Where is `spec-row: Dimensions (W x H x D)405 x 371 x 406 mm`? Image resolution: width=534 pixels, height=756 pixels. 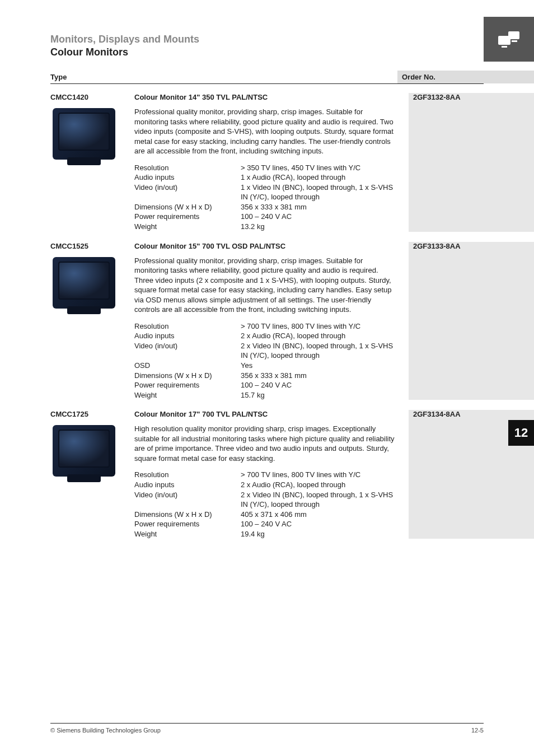
spec-row: Dimensions (W x H x D)405 x 371 x 406 mm is located at coordinates (266, 515).